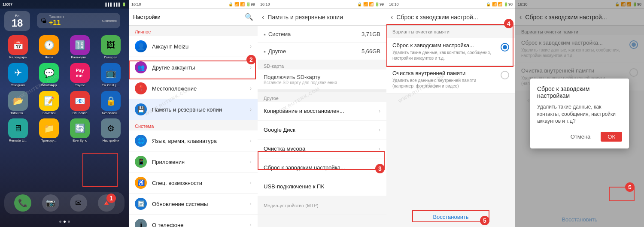 The width and height of the screenshot is (644, 227). I want to click on settings-item-lang: 🌐 Язык, время, клавиатура ›, so click(193, 141).